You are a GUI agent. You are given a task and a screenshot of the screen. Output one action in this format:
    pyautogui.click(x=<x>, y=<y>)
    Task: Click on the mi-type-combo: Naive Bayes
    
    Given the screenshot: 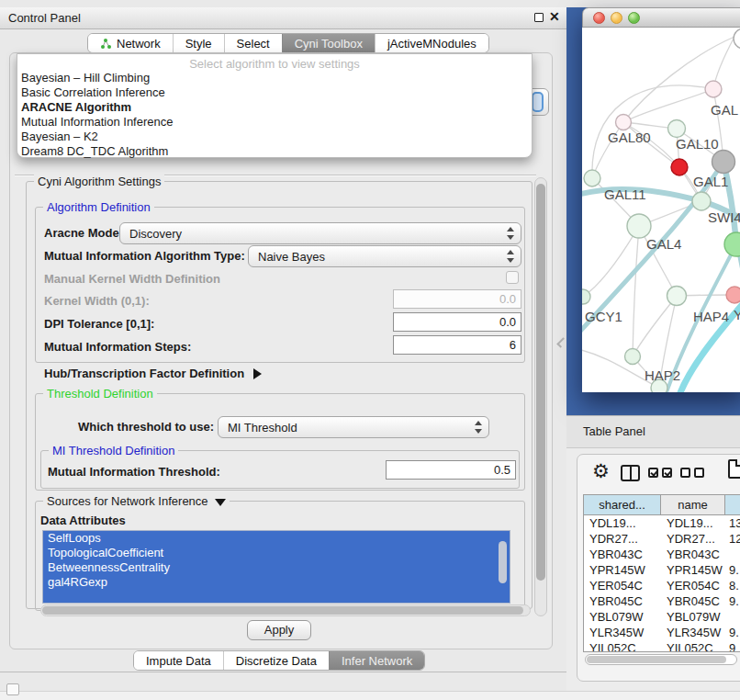 What is the action you would take?
    pyautogui.click(x=385, y=256)
    